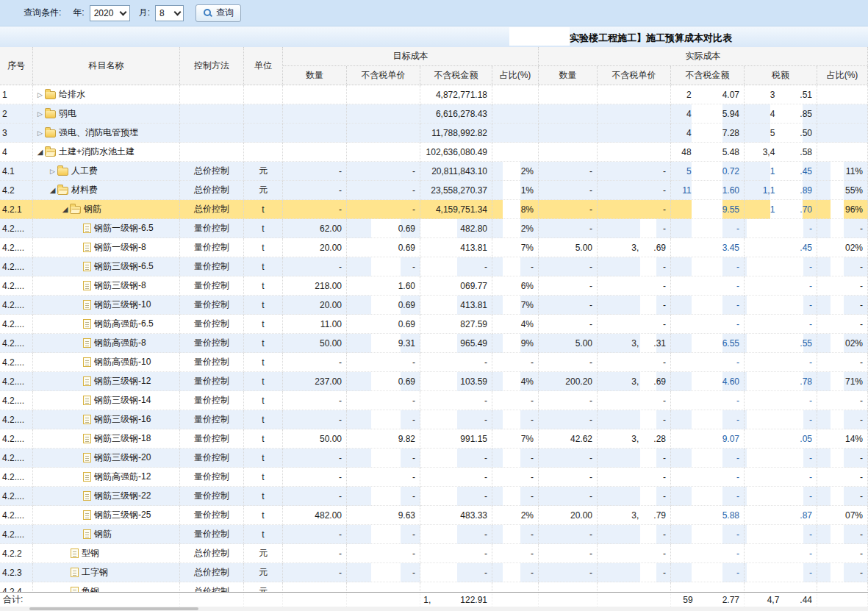 The width and height of the screenshot is (868, 611). What do you see at coordinates (516, 210) in the screenshot?
I see `cell-tpc: 8%` at bounding box center [516, 210].